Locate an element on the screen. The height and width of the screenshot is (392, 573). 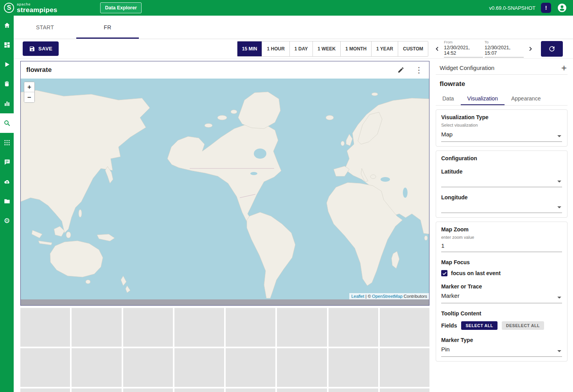
map-options-card: Map Zoom enter zoom value 1 Map Focus fo… is located at coordinates (501, 292).